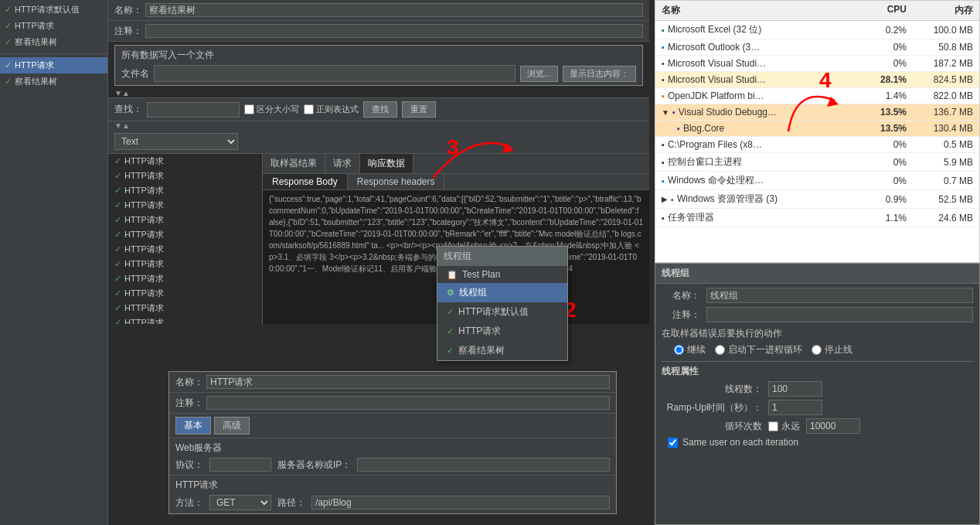  What do you see at coordinates (240, 465) in the screenshot?
I see `protocol-input` at bounding box center [240, 465].